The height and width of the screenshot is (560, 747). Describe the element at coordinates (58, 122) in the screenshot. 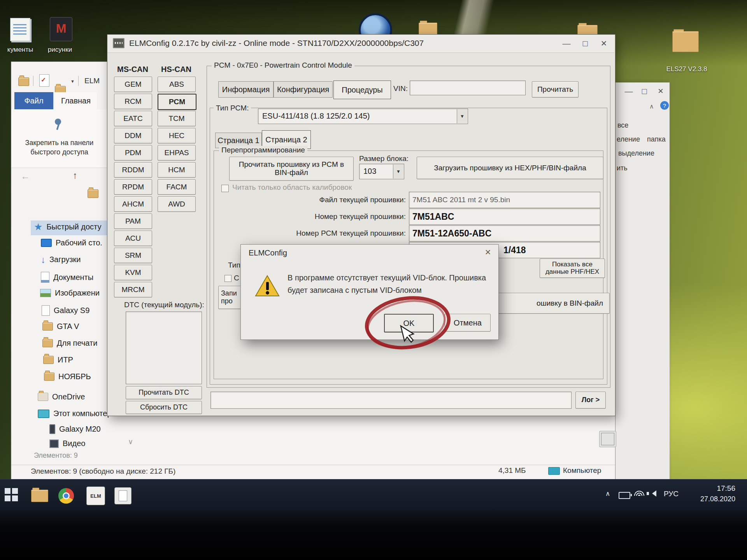

I see `pin-icon` at that location.